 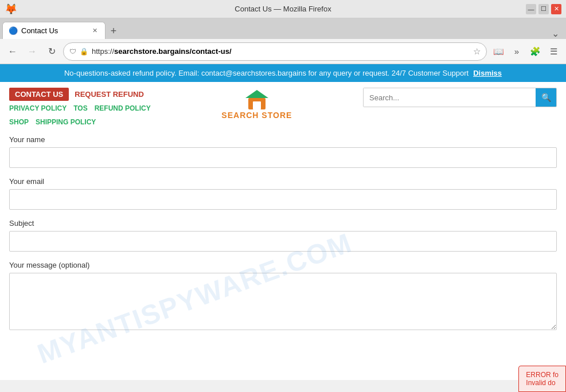 I want to click on nav-row2: PRIVACY POLICY TOS REFUND POLICY, so click(x=80, y=108).